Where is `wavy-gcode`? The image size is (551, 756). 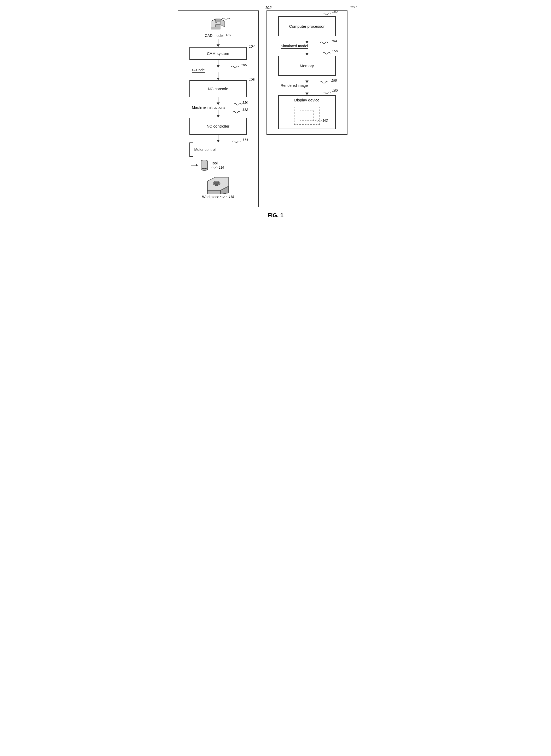 wavy-gcode is located at coordinates (236, 67).